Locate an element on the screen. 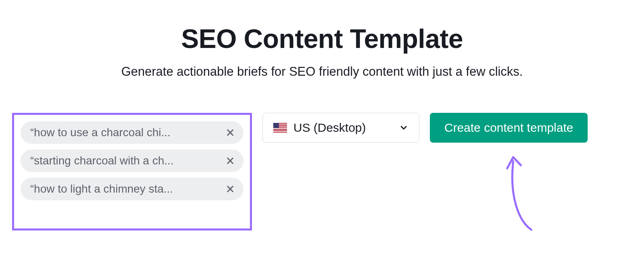  page-title: SEO Content Template is located at coordinates (322, 39).